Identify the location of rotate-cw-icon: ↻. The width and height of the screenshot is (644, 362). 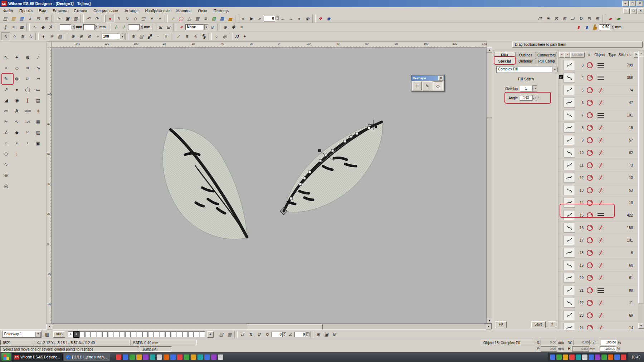
(267, 334).